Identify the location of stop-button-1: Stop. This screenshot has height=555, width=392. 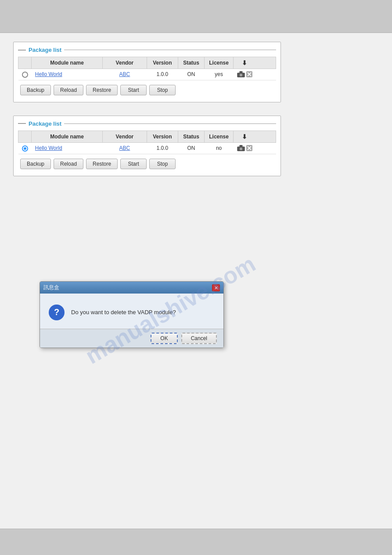
(162, 90).